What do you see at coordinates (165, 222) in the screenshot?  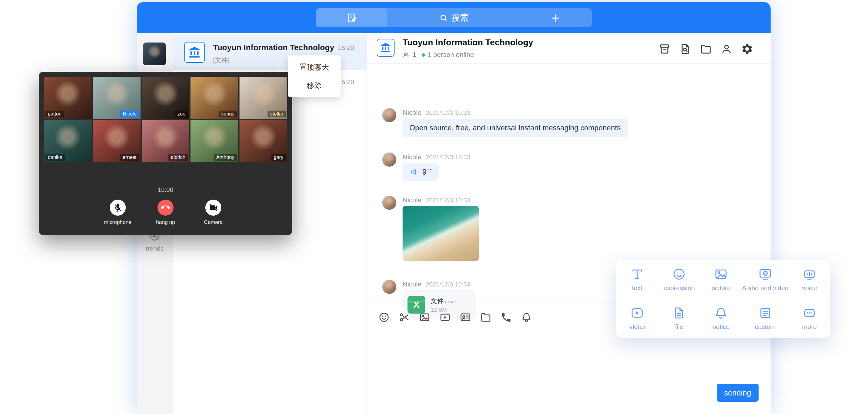 I see `hang-up-label: hang up` at bounding box center [165, 222].